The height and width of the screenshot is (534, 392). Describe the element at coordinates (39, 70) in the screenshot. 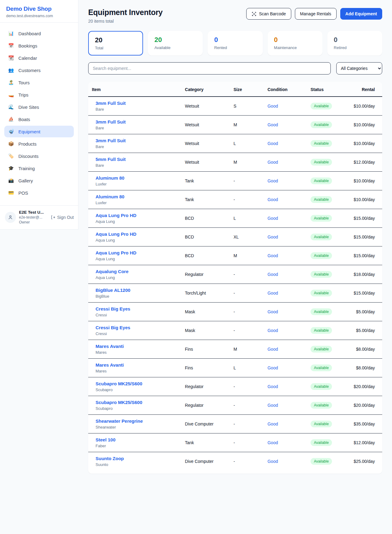

I see `sidebar-item-customers: 👥 Customers` at that location.